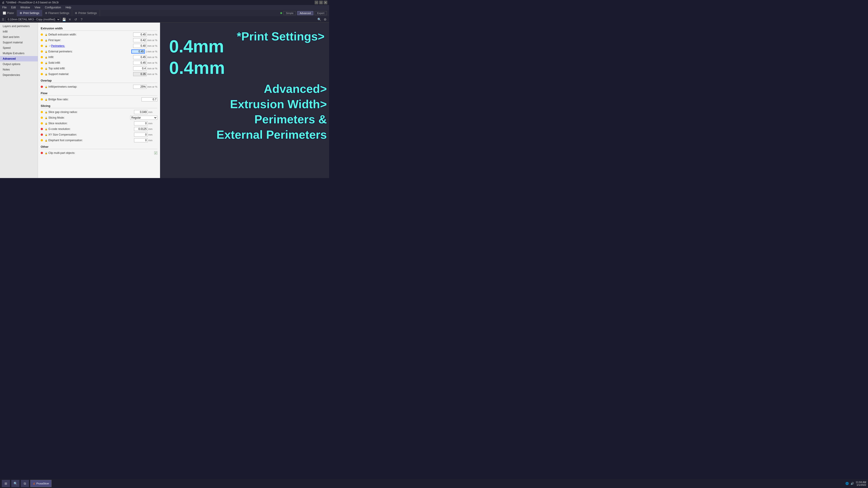  I want to click on sidebar-item-skirt: Skirt and brim, so click(19, 37).